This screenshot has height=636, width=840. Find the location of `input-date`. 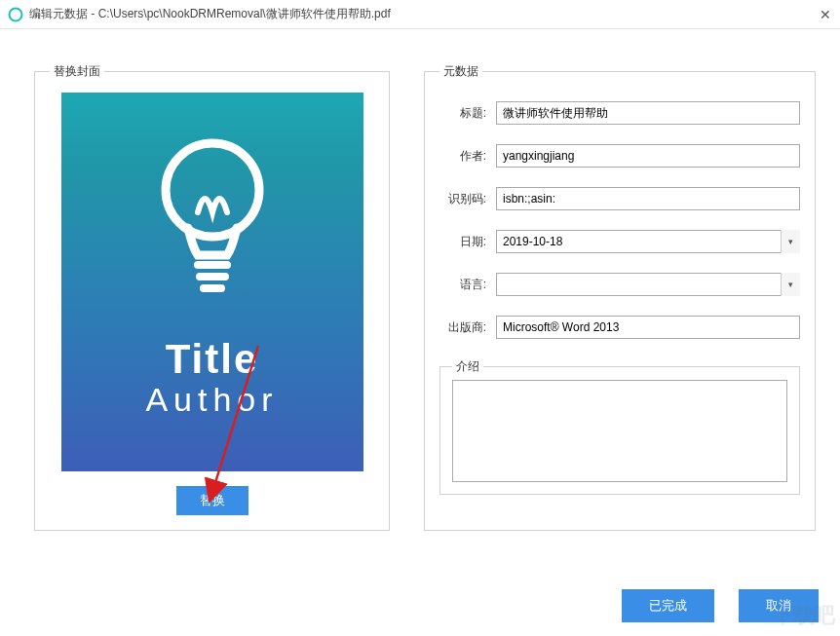

input-date is located at coordinates (648, 242).